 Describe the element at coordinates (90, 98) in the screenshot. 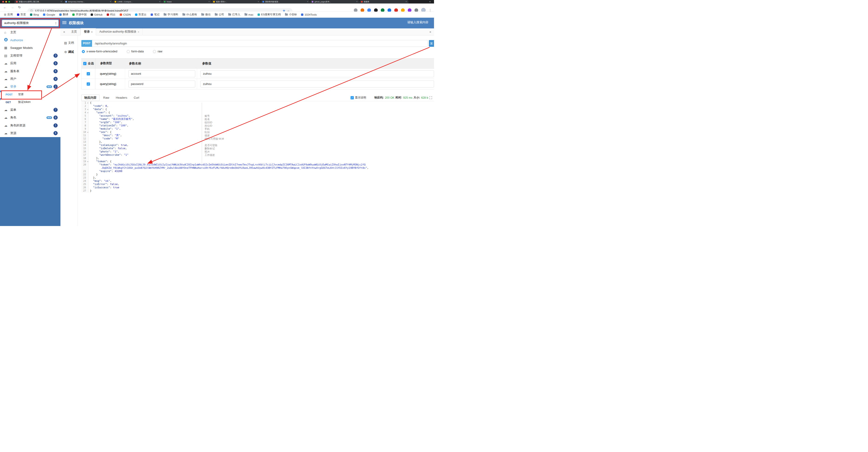

I see `response-tab: 响应内容` at that location.